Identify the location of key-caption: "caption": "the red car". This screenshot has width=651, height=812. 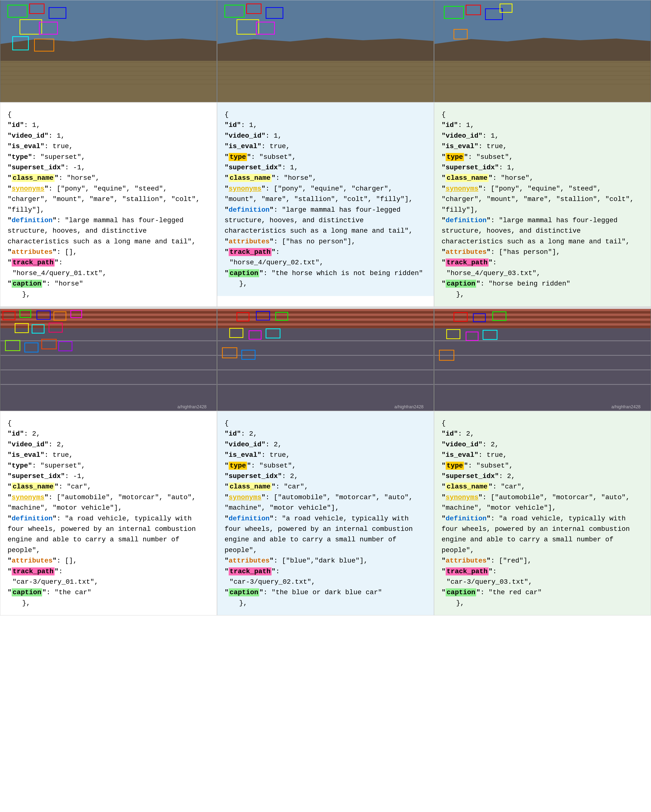
(492, 592).